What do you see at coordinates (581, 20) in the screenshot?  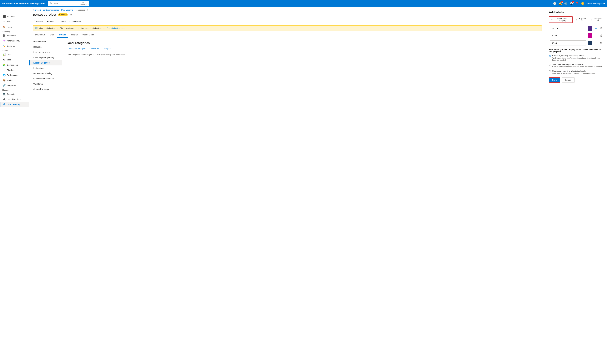 I see `expand-all-panel-button: ⊞ Expand all` at bounding box center [581, 20].